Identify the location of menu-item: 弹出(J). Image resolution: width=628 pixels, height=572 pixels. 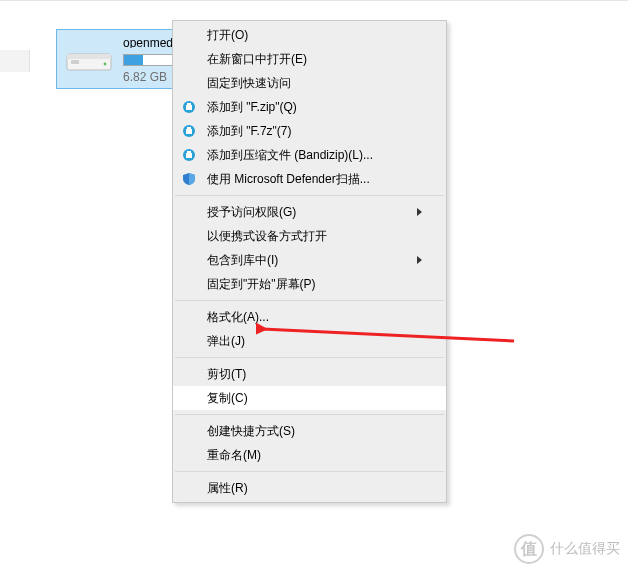
(310, 341).